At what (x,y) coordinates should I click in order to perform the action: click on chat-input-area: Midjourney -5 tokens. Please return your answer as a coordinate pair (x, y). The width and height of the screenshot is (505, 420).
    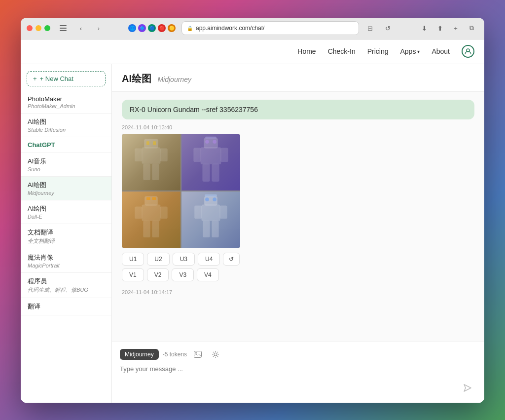
    Looking at the image, I should click on (298, 372).